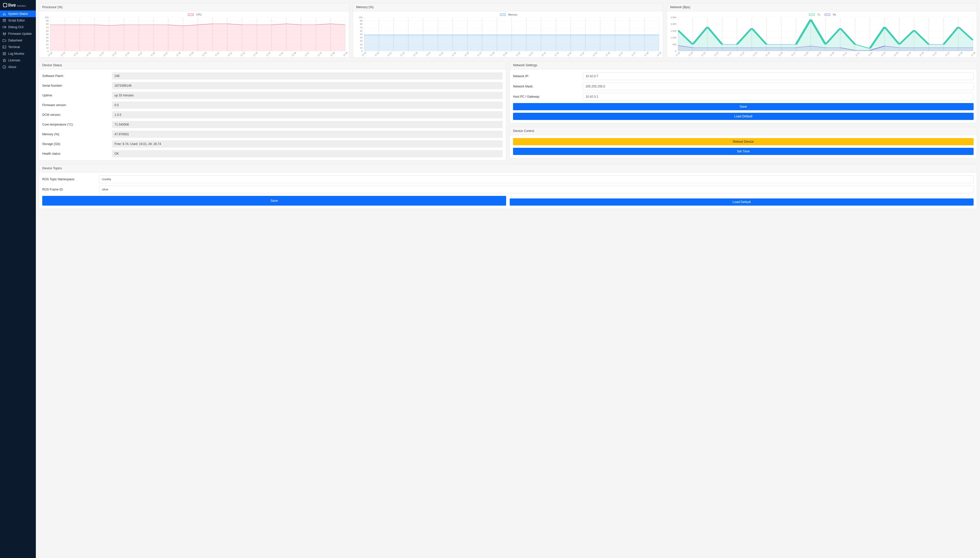 The image size is (980, 558). I want to click on network-card: Network (Bps) TxRx05001,0001,5002,0002,5…, so click(822, 30).